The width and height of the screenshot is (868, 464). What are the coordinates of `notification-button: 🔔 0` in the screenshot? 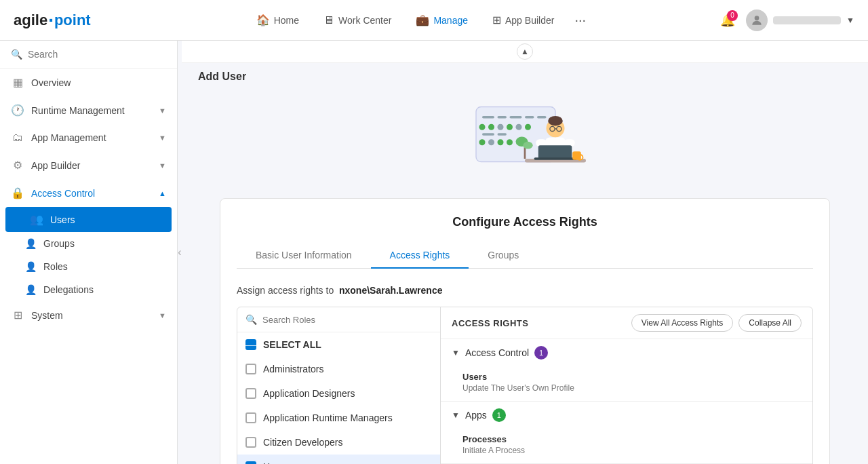 It's located at (728, 20).